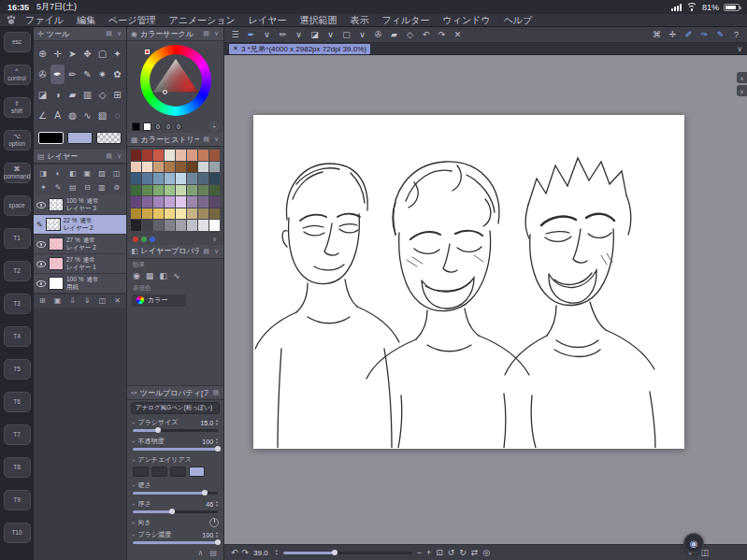 Image resolution: width=747 pixels, height=560 pixels. What do you see at coordinates (88, 116) in the screenshot?
I see `line-correct-tool-icon: ∿` at bounding box center [88, 116].